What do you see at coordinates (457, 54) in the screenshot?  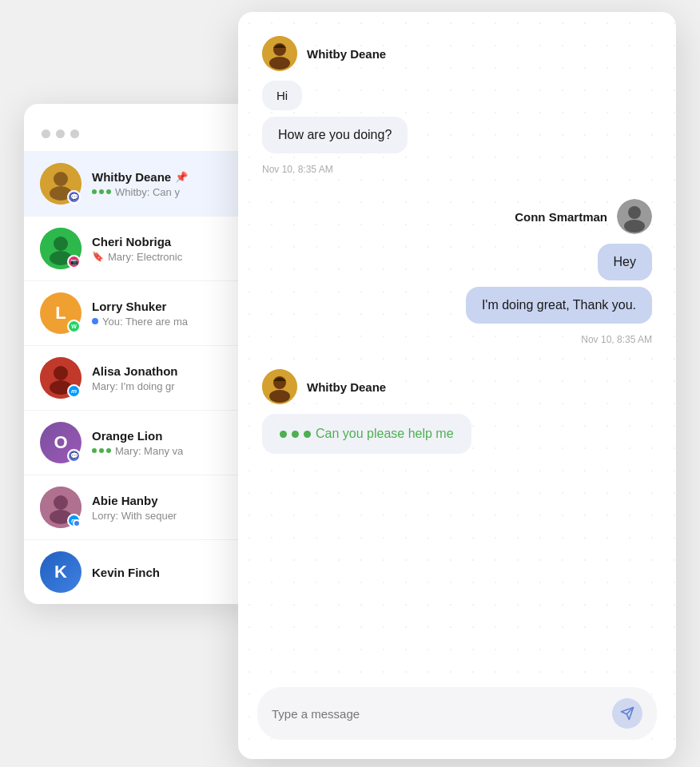 I see `sender-row-1: Whitby Deane` at bounding box center [457, 54].